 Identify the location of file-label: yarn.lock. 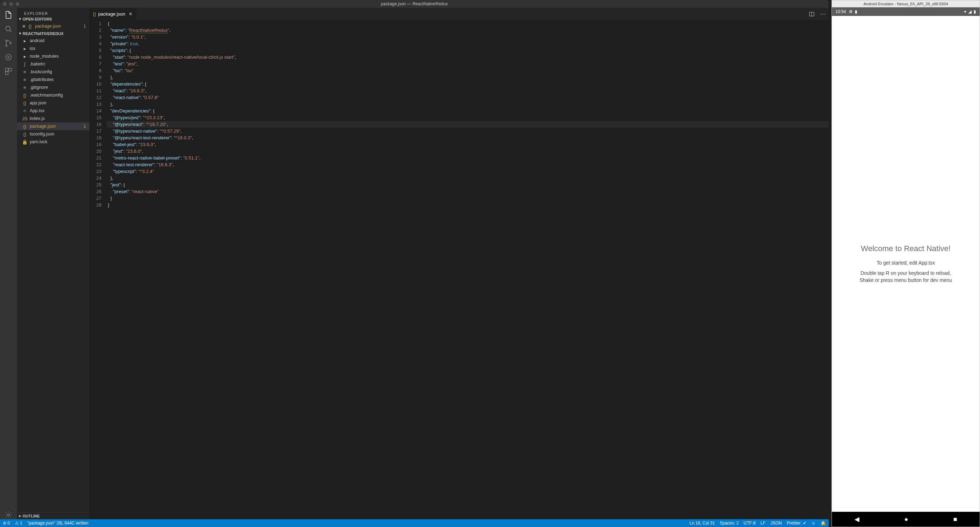
(39, 142).